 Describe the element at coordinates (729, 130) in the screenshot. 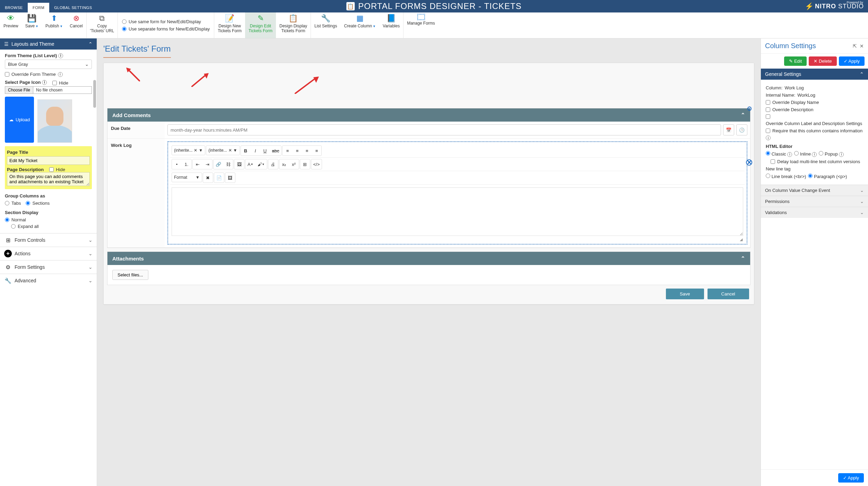

I see `calendar-icon: 📅` at that location.